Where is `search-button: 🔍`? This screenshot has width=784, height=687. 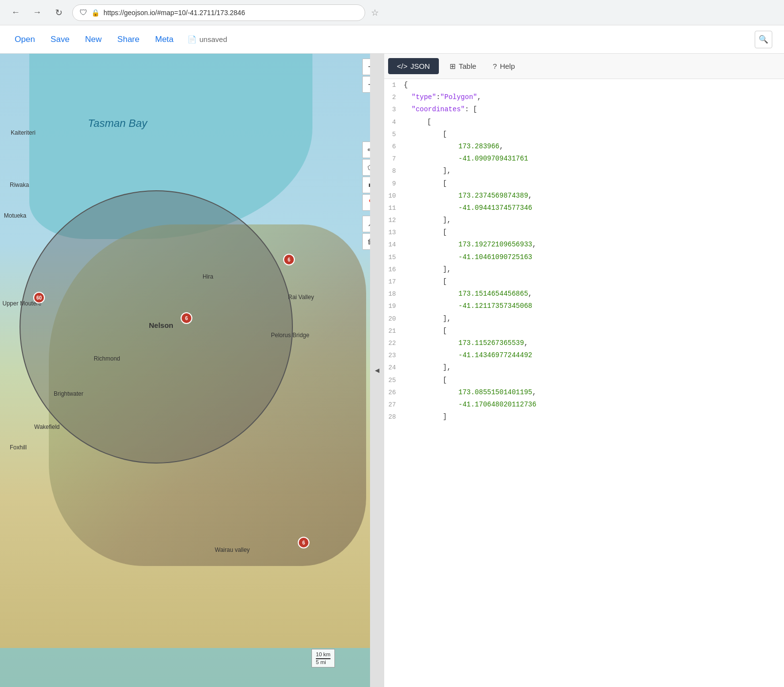 search-button: 🔍 is located at coordinates (763, 40).